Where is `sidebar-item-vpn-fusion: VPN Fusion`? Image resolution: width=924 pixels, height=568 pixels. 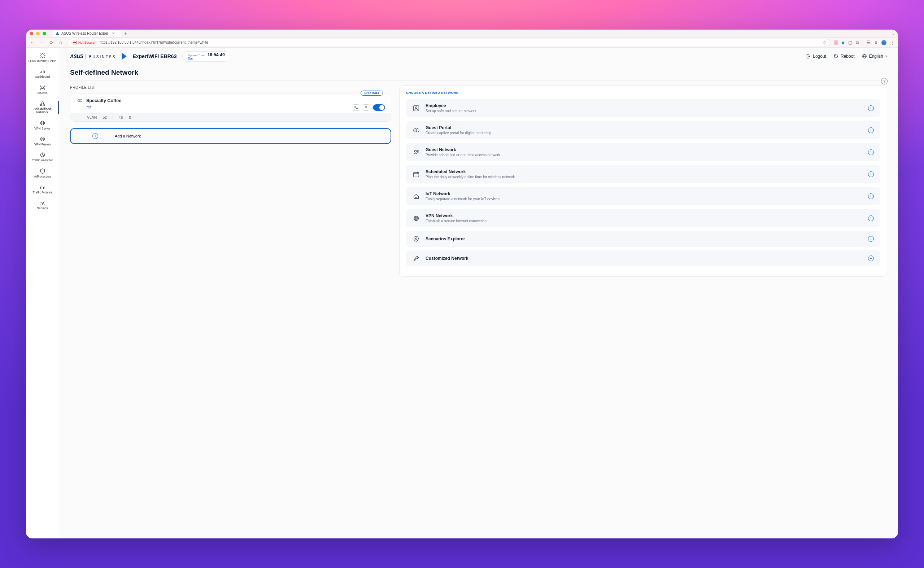
sidebar-item-vpn-fusion: VPN Fusion is located at coordinates (42, 141).